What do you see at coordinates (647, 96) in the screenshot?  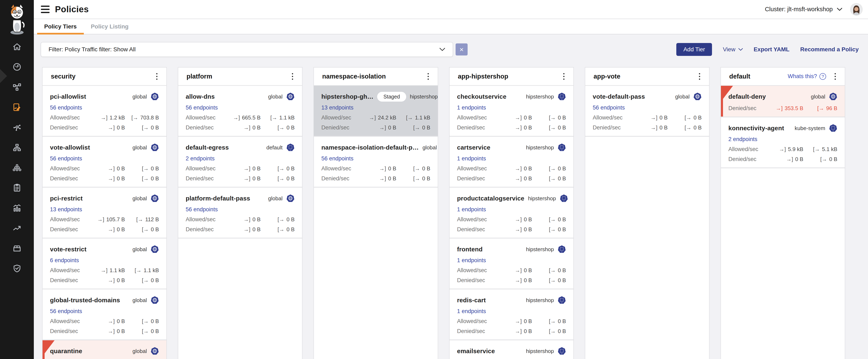 I see `policy-card-header: vote-default-passglobal` at bounding box center [647, 96].